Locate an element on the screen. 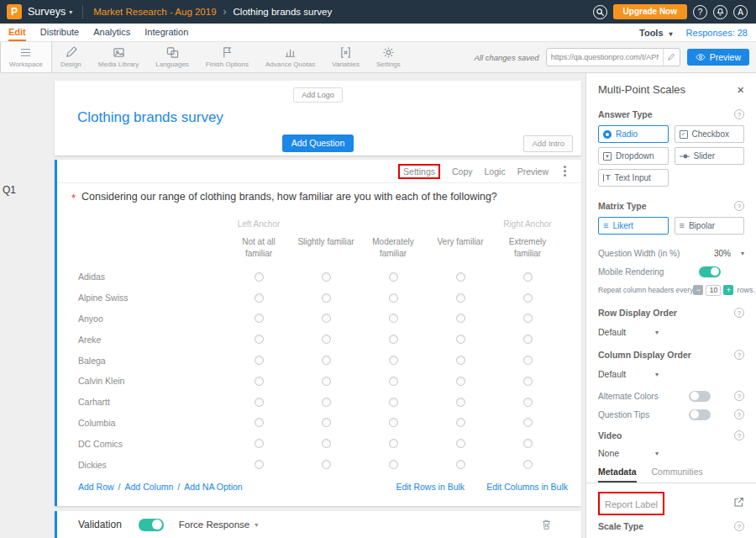 The width and height of the screenshot is (756, 538). toolbar-item-variables: Variables is located at coordinates (346, 57).